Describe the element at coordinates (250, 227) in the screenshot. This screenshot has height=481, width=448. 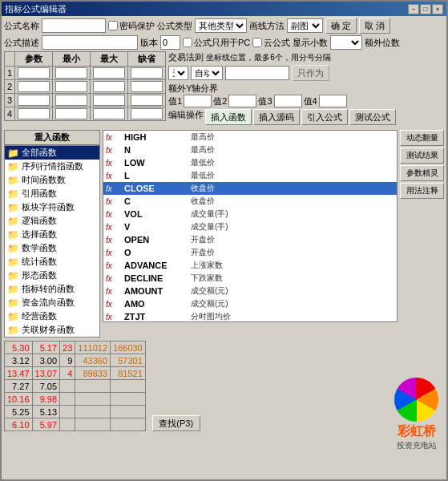
I see `func-item-7: fxV成交量(手)` at that location.